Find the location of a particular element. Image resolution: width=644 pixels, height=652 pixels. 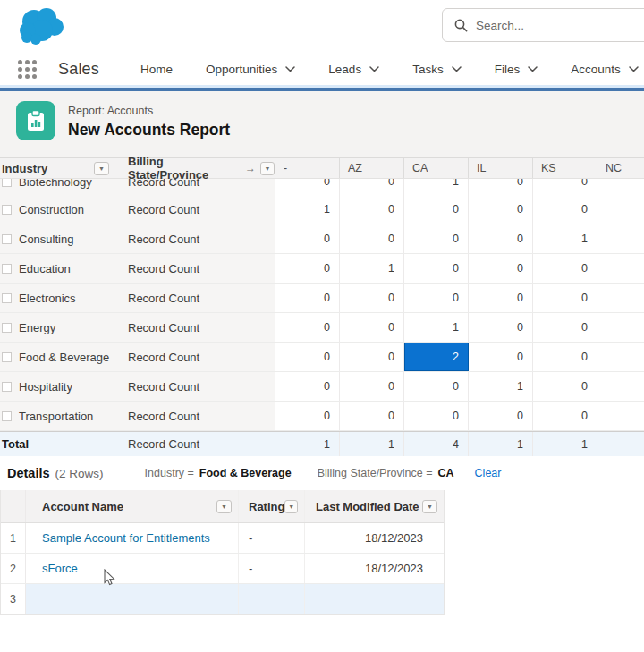

pivot-col-grouping-header: Billing State/Province → ▼ is located at coordinates (195, 168).